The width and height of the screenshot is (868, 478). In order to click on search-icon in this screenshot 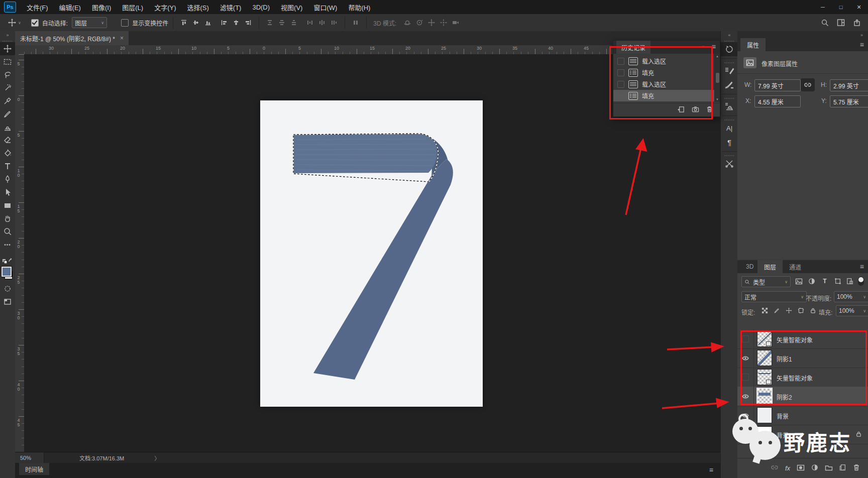, I will do `click(825, 23)`.